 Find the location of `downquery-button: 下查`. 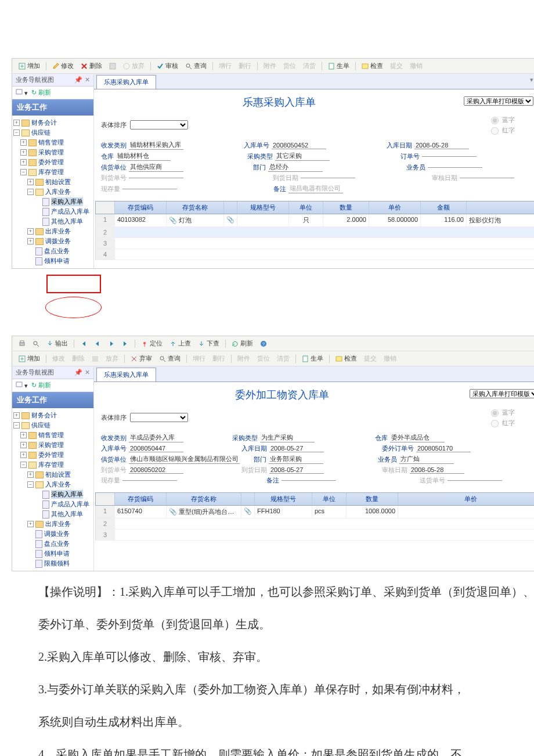

downquery-button: 下查 is located at coordinates (209, 344).